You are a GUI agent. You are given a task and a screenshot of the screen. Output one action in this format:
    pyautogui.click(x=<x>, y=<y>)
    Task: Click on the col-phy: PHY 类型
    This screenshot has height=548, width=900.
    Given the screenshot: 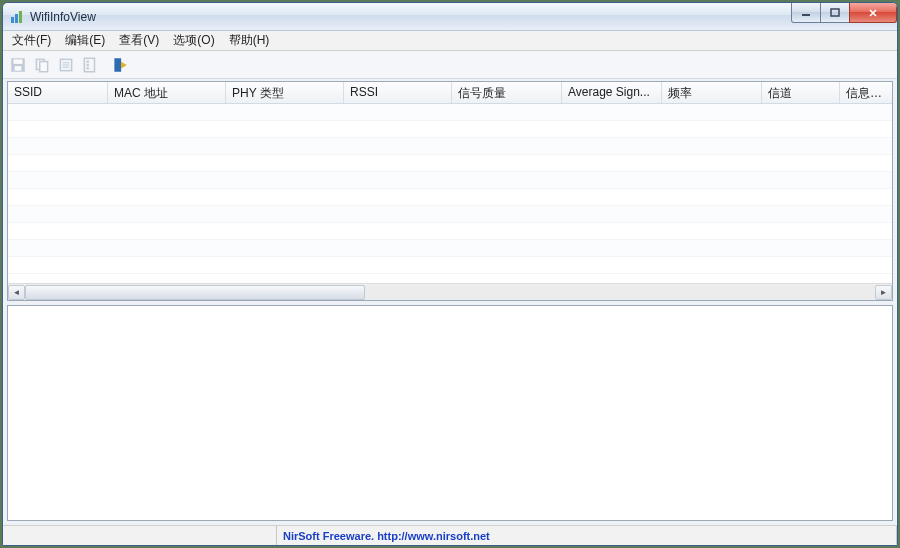 What is the action you would take?
    pyautogui.click(x=285, y=92)
    